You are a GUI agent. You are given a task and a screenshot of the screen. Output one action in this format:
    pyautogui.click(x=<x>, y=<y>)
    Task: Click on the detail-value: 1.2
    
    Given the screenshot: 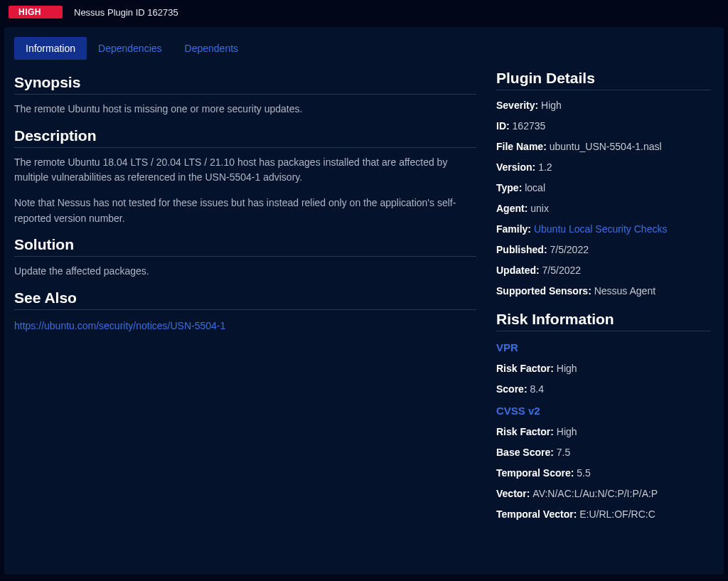 What is the action you would take?
    pyautogui.click(x=545, y=167)
    